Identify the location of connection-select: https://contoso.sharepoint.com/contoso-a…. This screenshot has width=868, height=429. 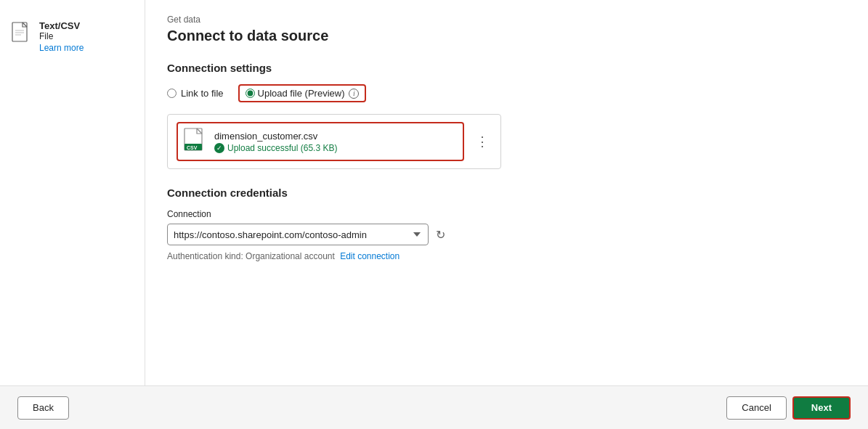
(298, 234).